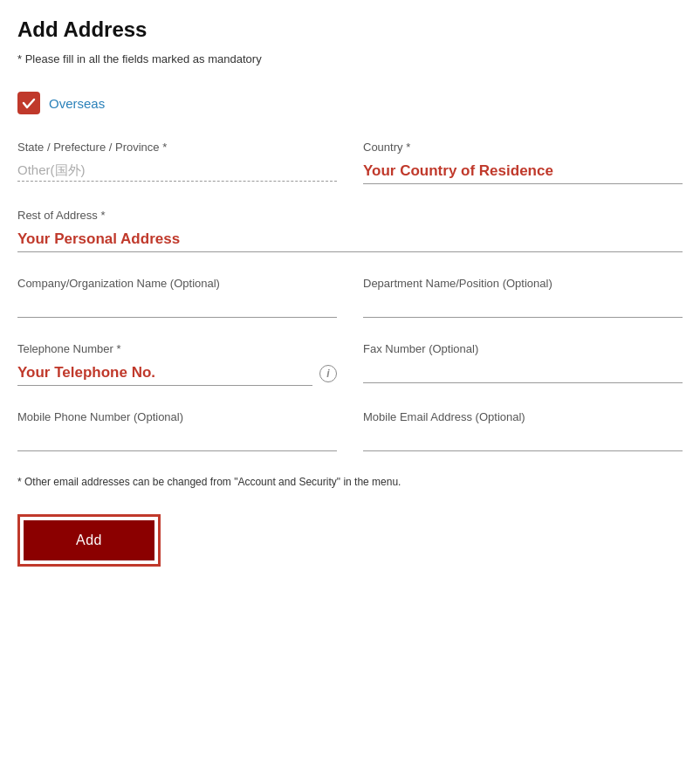 This screenshot has width=700, height=763. Describe the element at coordinates (177, 349) in the screenshot. I see `telephone-label: Telephone Number *` at that location.